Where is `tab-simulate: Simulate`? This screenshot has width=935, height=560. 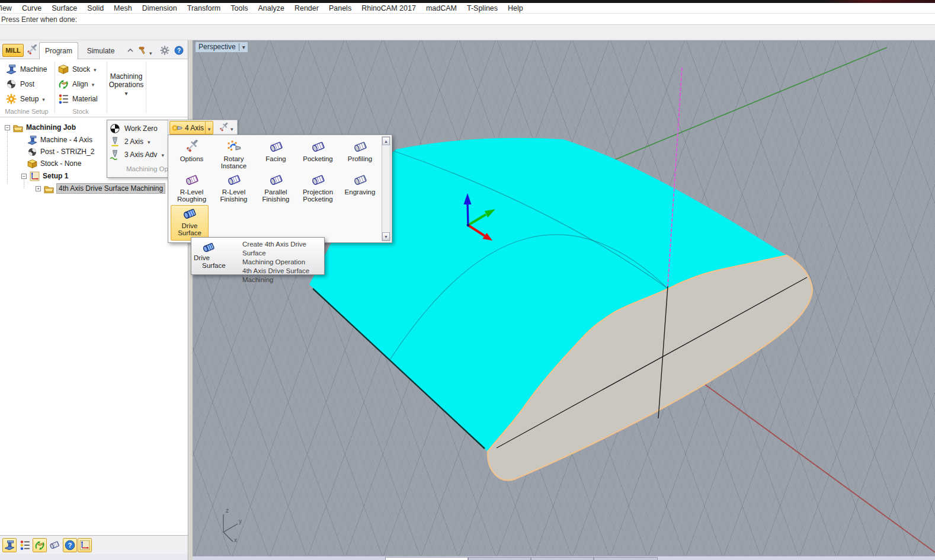
tab-simulate: Simulate is located at coordinates (101, 51).